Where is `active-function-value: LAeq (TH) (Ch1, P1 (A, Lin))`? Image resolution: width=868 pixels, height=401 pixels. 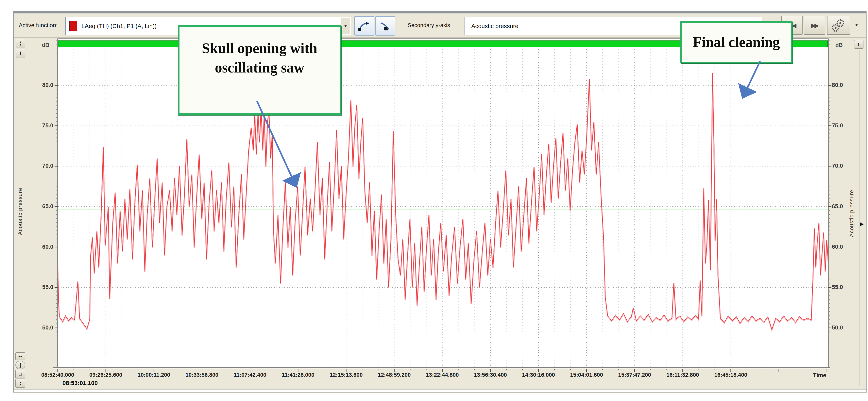 active-function-value: LAeq (TH) (Ch1, P1 (A, Lin)) is located at coordinates (119, 26).